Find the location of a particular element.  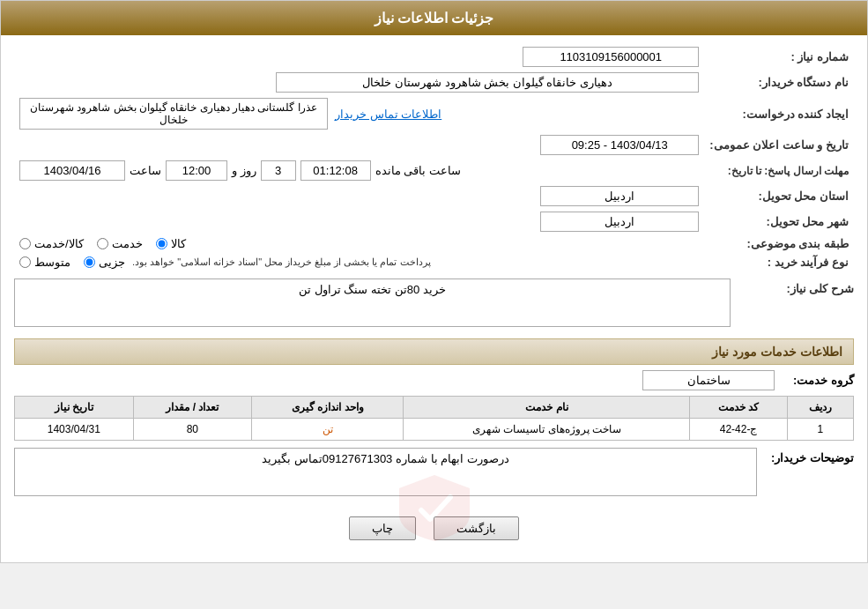

deadline-row: مهلت ارسال پاسخ: تا تاریخ: 1403/04/16 سا… is located at coordinates (434, 171).